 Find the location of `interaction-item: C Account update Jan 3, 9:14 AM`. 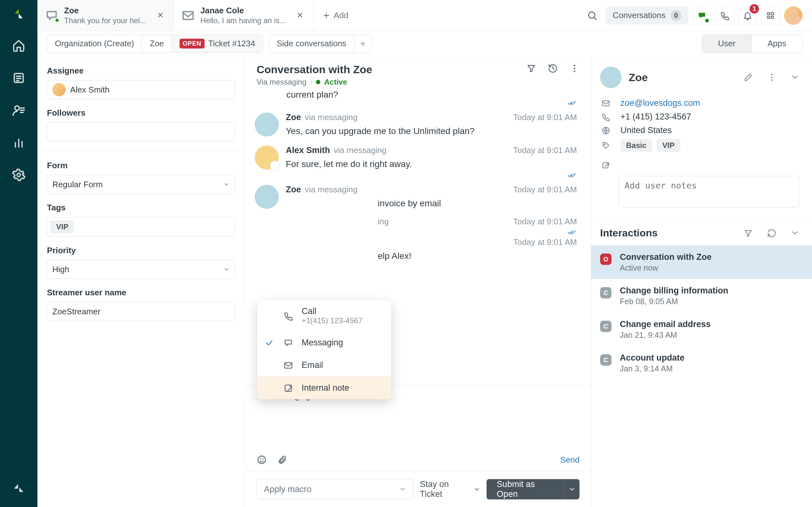

interaction-item: C Account update Jan 3, 9:14 AM is located at coordinates (702, 363).